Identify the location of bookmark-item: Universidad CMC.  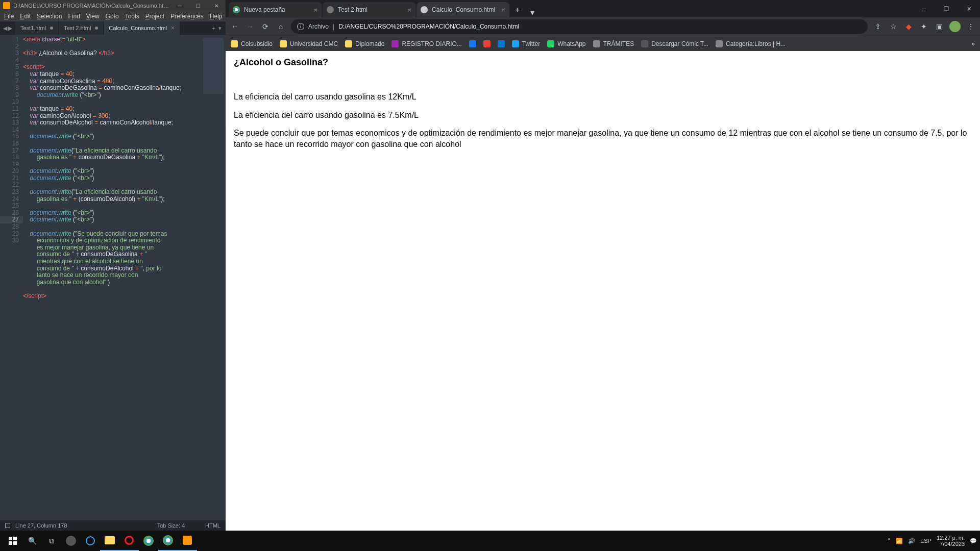
(309, 44).